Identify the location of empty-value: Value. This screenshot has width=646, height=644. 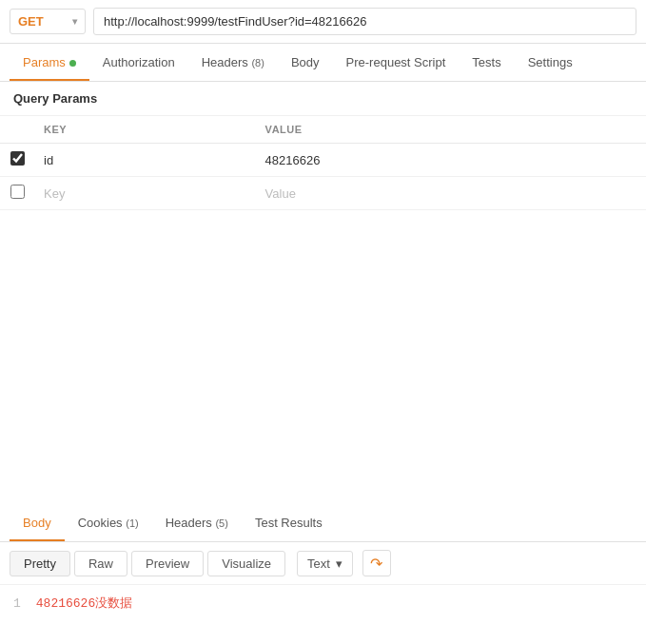
(451, 194).